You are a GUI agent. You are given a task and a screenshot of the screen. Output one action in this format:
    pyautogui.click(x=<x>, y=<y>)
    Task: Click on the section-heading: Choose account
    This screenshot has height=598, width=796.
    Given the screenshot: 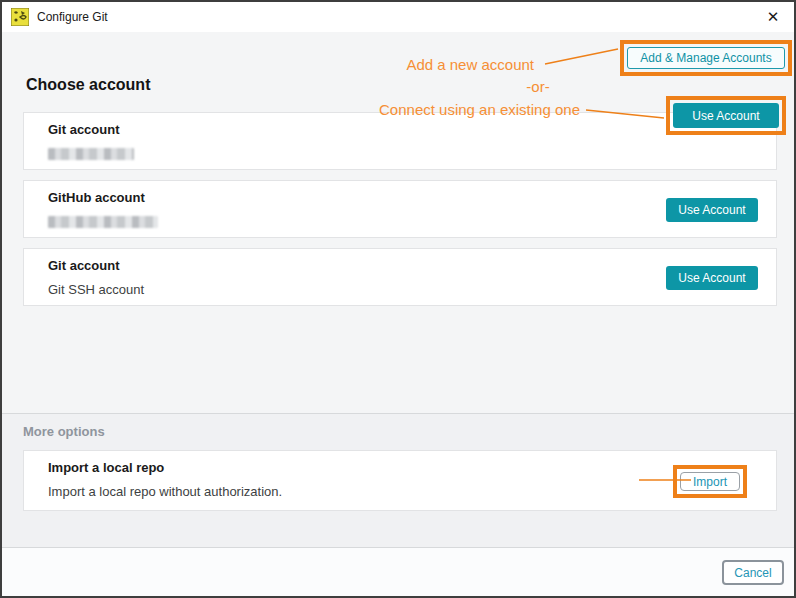 What is the action you would take?
    pyautogui.click(x=88, y=85)
    